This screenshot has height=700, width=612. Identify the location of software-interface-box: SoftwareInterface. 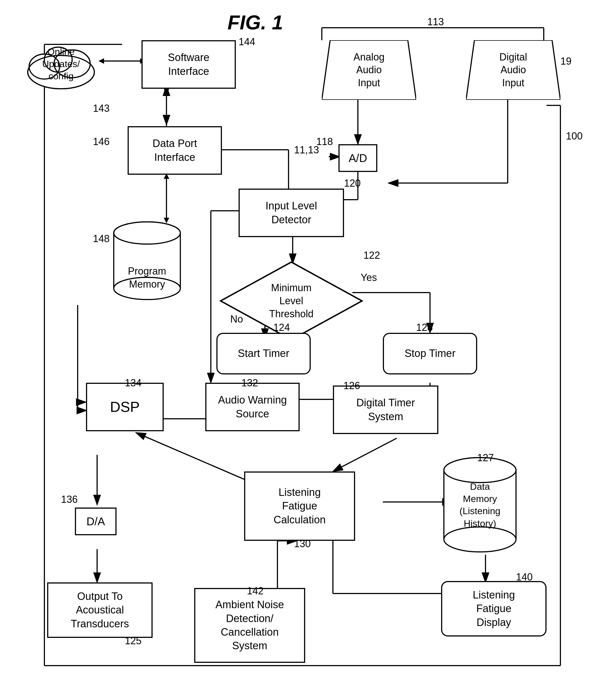
(189, 65).